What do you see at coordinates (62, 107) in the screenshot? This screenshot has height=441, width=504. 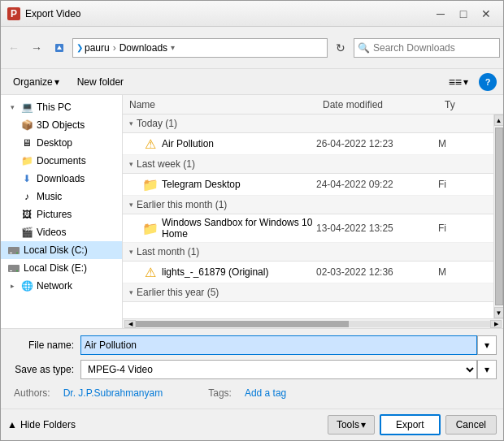 I see `sidebar-item-this-pc: ▾ 💻 This PC` at bounding box center [62, 107].